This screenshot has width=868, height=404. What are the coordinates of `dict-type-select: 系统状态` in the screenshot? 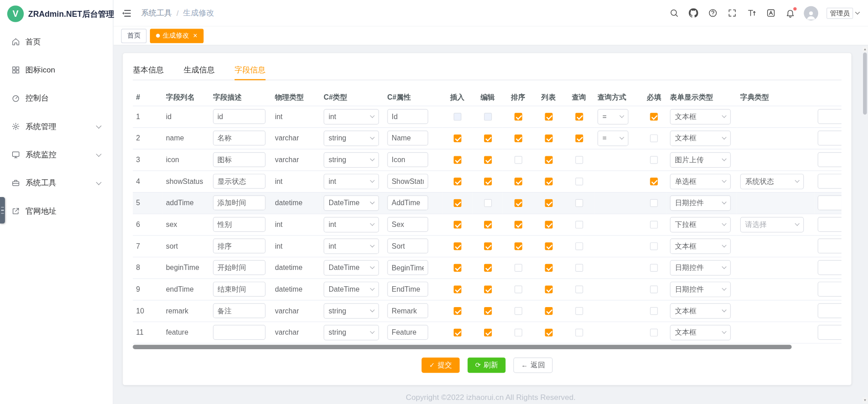 It's located at (772, 181).